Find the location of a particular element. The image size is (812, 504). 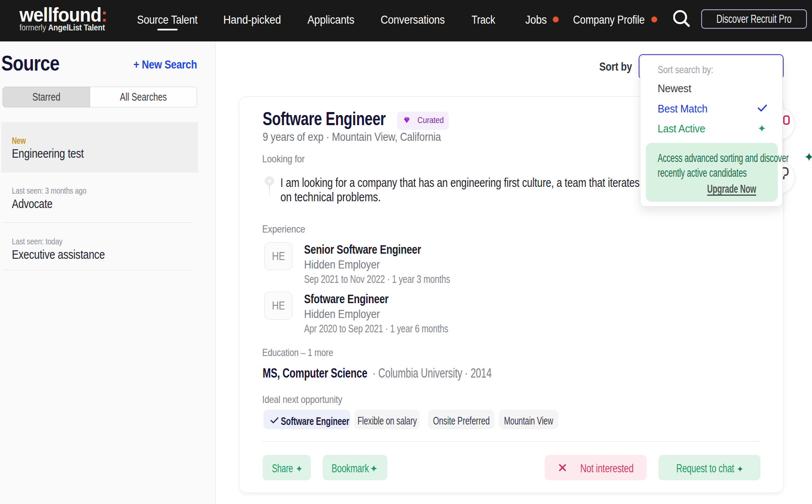

sort-dropdown-menu: Sort search by: Newest Best Match Last A… is located at coordinates (711, 131).